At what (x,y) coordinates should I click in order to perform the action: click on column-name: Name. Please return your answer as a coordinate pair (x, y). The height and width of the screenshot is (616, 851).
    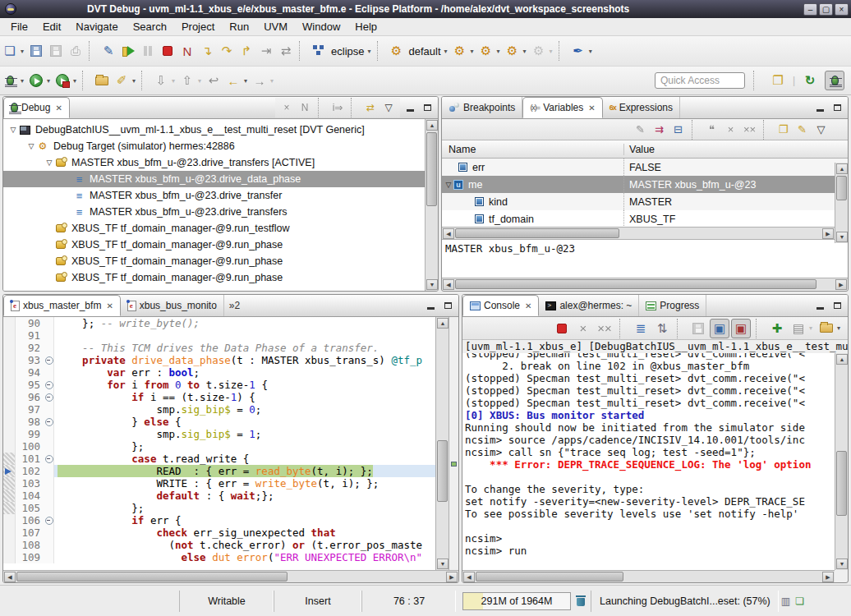
    Looking at the image, I should click on (533, 149).